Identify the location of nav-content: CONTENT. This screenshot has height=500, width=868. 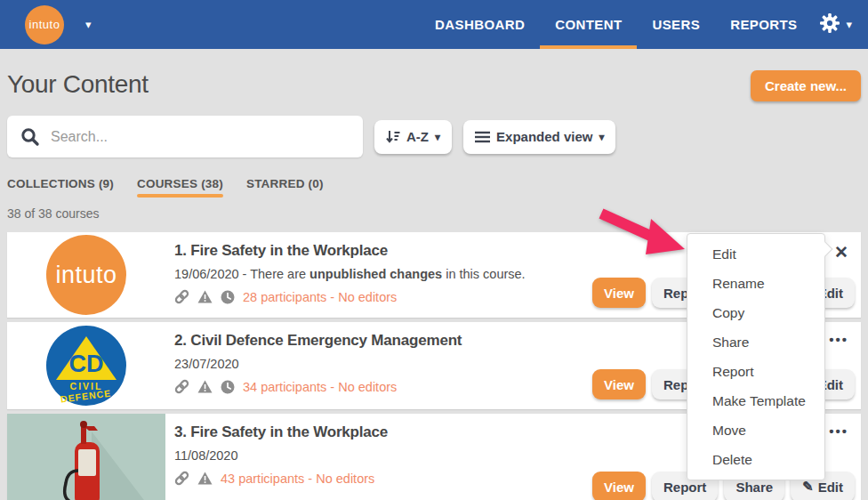
(589, 25).